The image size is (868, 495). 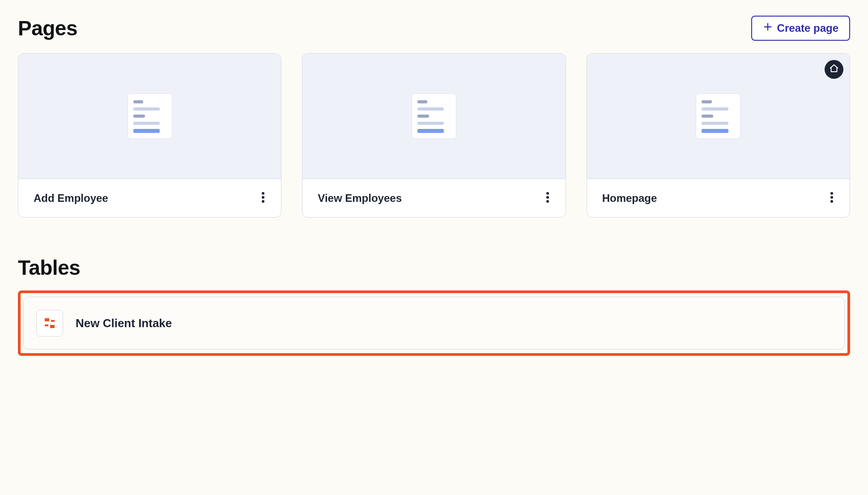 What do you see at coordinates (801, 28) in the screenshot?
I see `create-page-button: Create page` at bounding box center [801, 28].